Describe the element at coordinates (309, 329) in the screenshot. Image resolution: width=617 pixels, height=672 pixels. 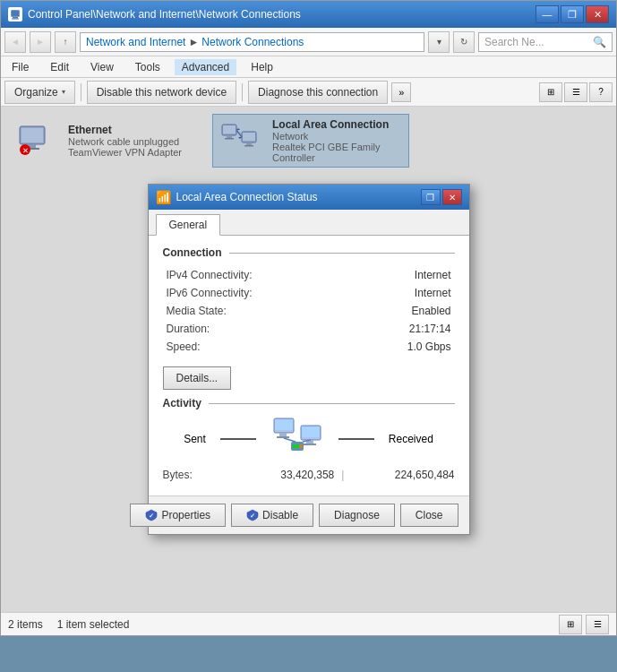
I see `table-row: Duration: 21:17:14` at that location.